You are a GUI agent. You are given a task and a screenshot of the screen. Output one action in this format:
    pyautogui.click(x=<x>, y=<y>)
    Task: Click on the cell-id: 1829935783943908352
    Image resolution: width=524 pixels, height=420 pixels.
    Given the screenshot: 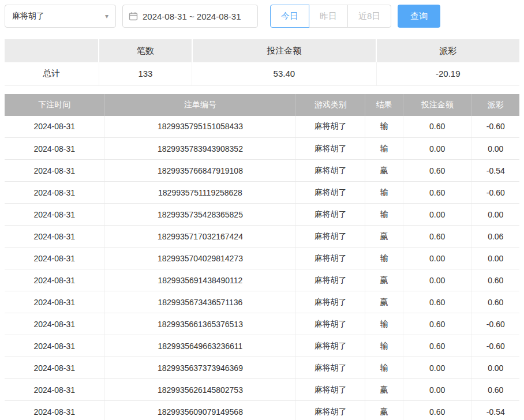 What is the action you would take?
    pyautogui.click(x=200, y=149)
    